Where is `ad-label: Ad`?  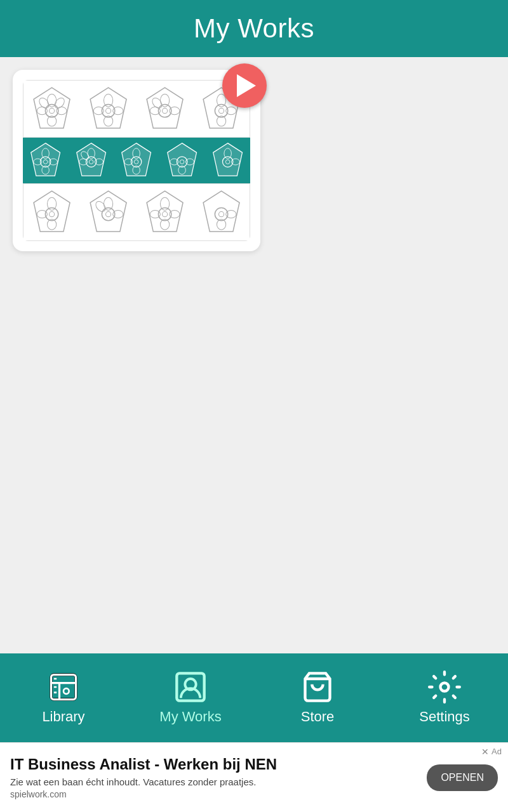
ad-label: Ad is located at coordinates (497, 751).